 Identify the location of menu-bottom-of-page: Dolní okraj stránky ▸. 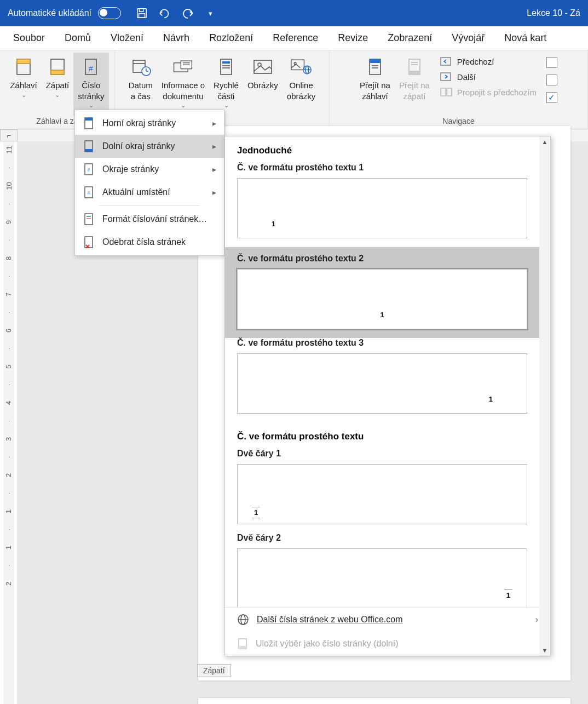
(149, 146).